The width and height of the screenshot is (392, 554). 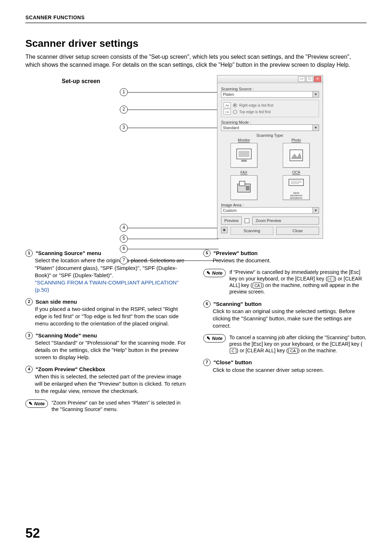 I want to click on item-number-4: 4, so click(x=29, y=369).